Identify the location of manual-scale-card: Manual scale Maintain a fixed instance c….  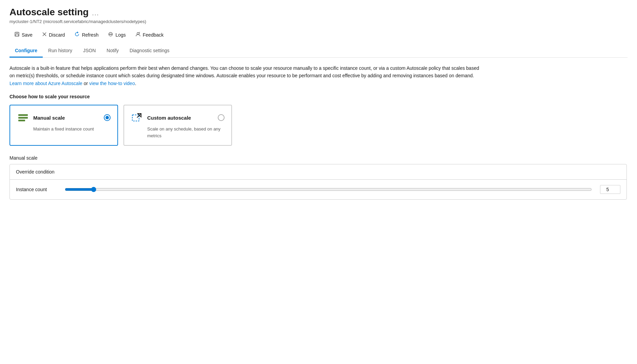
(64, 125).